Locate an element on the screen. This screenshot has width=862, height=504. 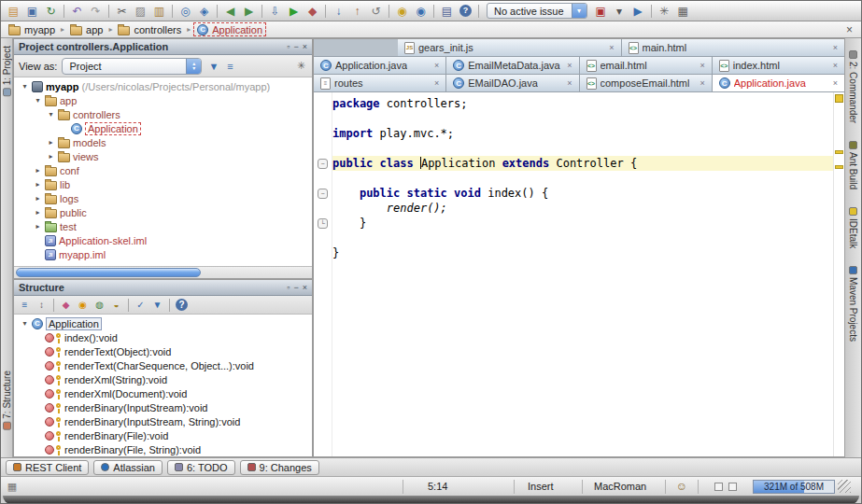
navbar-item-controllers: controllers is located at coordinates (149, 30).